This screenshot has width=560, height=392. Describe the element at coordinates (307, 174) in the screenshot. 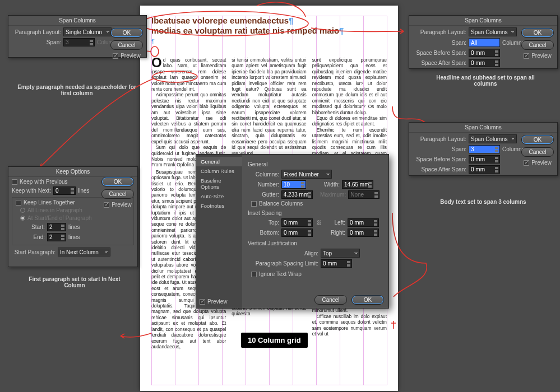

I see `columns-type-select: Fixed Number` at that location.